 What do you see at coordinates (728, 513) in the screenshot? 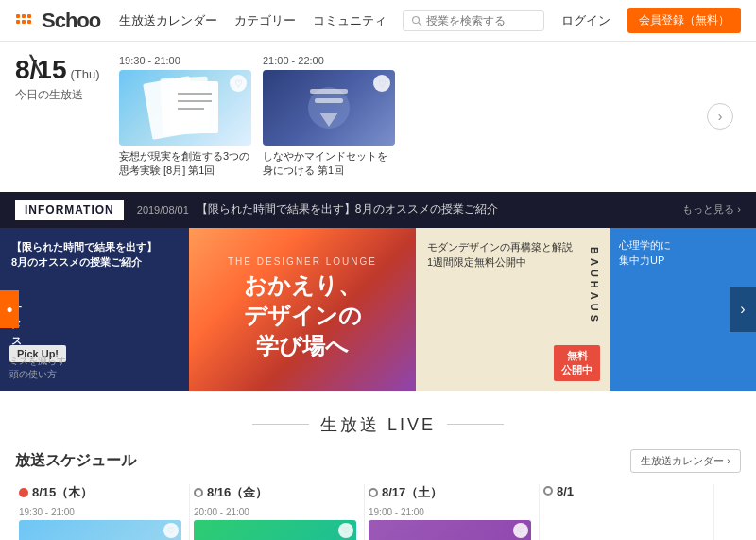
I see `schedule-nav-arrow: ›` at bounding box center [728, 513].